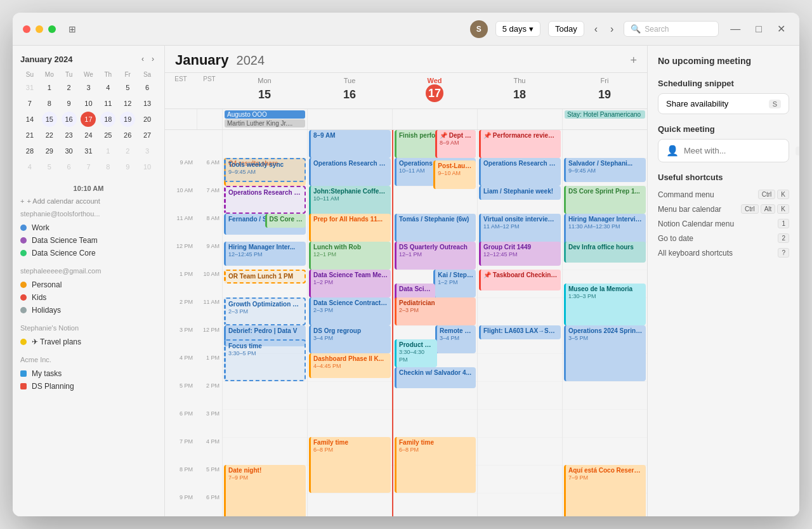 This screenshot has height=529, width=812. What do you see at coordinates (128, 119) in the screenshot?
I see `mini-cal-day: 19` at bounding box center [128, 119].